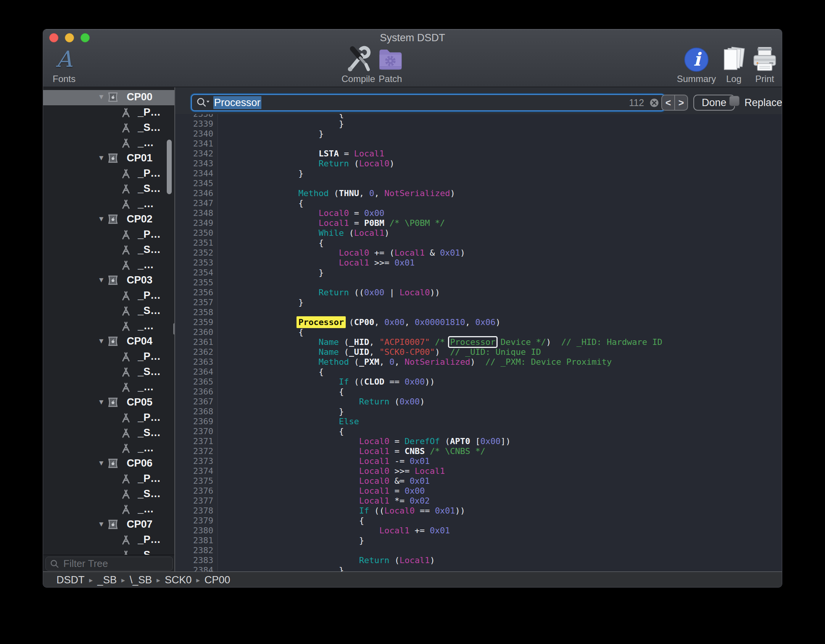 The width and height of the screenshot is (825, 644). What do you see at coordinates (195, 283) in the screenshot?
I see `line-number: 2355` at bounding box center [195, 283].